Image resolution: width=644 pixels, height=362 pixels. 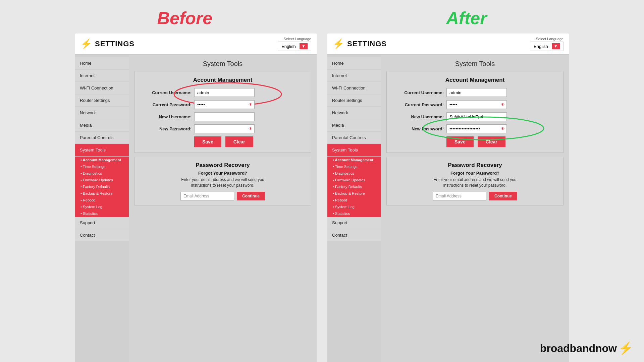 I want to click on after-new-password-input, so click(x=477, y=129).